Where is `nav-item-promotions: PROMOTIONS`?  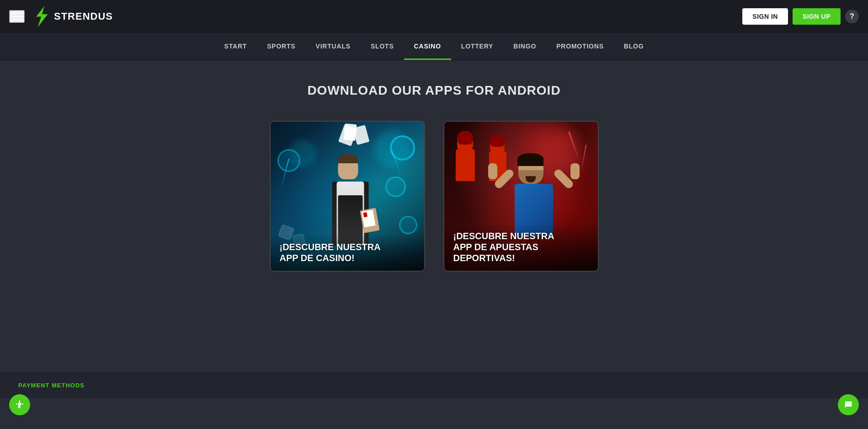 nav-item-promotions: PROMOTIONS is located at coordinates (580, 46).